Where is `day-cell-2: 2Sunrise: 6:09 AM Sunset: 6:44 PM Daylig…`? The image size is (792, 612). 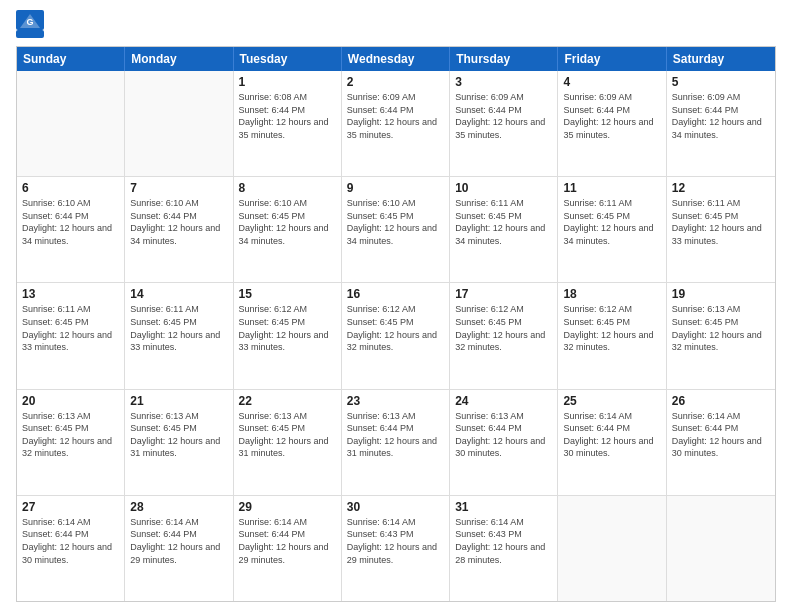 day-cell-2: 2Sunrise: 6:09 AM Sunset: 6:44 PM Daylig… is located at coordinates (396, 124).